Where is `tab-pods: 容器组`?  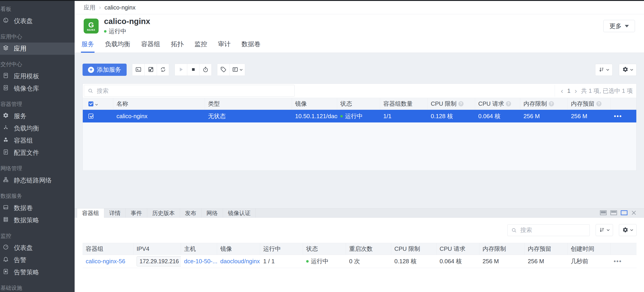
tab-pods: 容器组 is located at coordinates (150, 46).